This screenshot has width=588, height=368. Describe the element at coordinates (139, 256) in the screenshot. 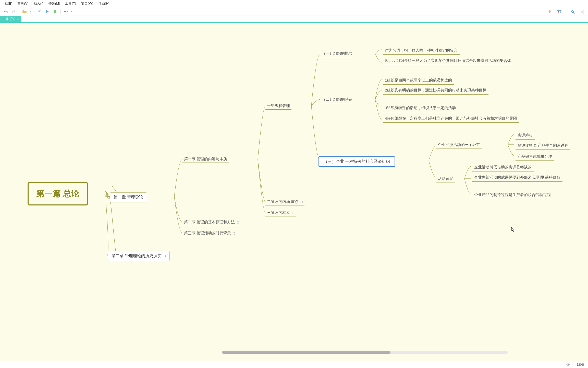

I see `node-chapter2: 第二章 管理理论的历史演变` at that location.